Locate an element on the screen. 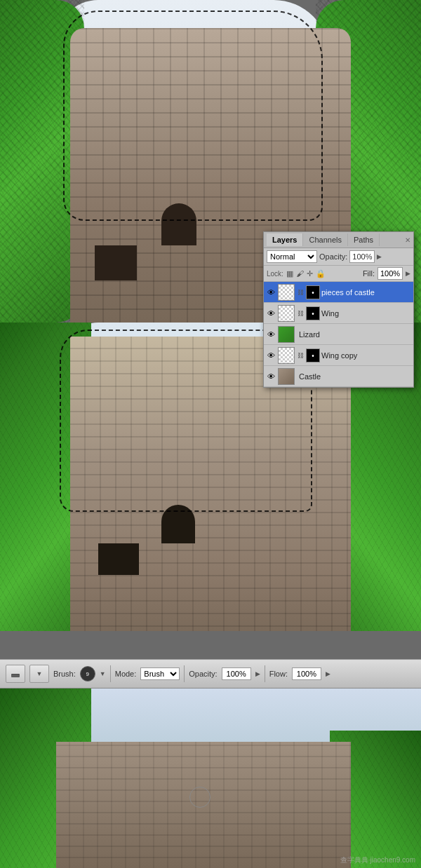 The image size is (421, 868). layer-name-3: Wing copy is located at coordinates (366, 355).